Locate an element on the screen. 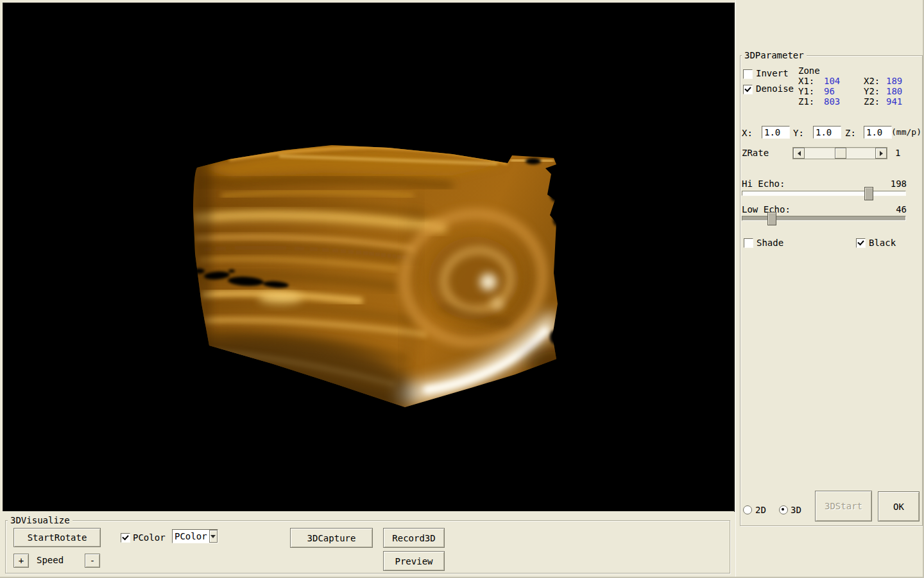 This screenshot has height=578, width=924. preview-button: Preview is located at coordinates (414, 561).